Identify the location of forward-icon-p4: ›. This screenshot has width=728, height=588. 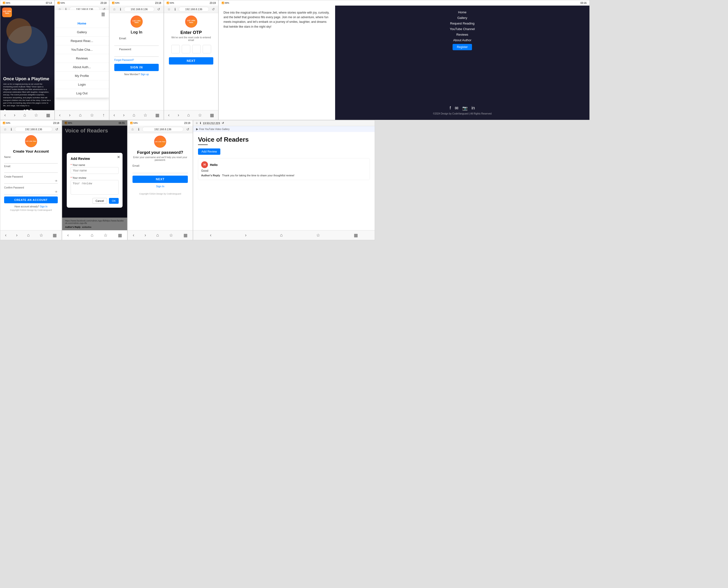
(178, 115).